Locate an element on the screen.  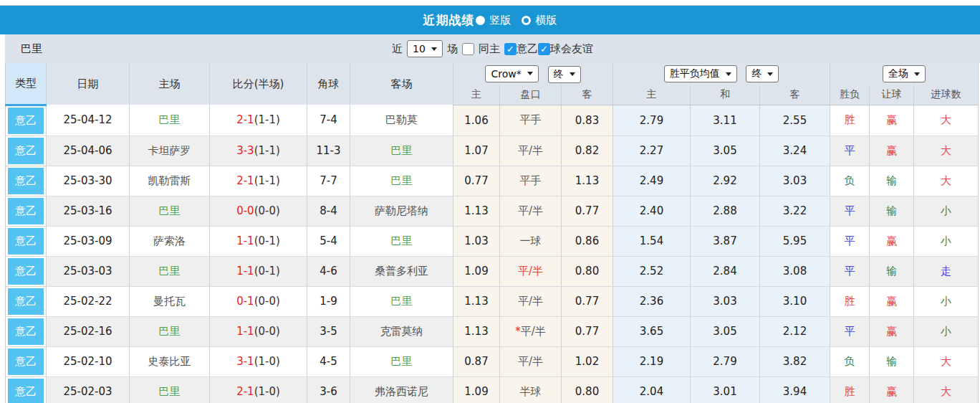
same-home-label: 同主 is located at coordinates (489, 49).